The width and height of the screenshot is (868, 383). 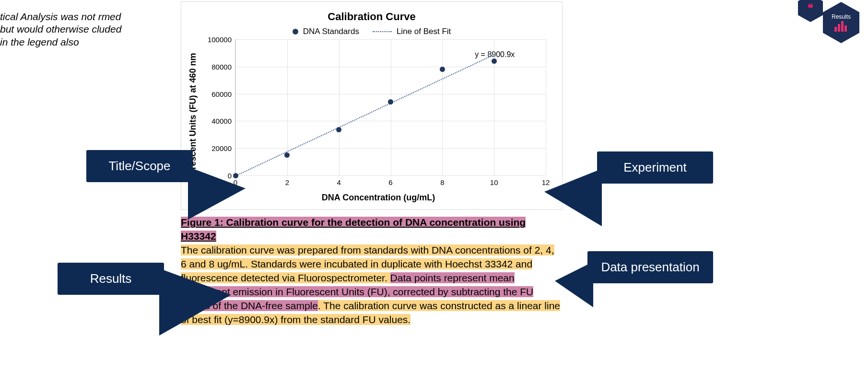 What do you see at coordinates (655, 167) in the screenshot?
I see `callout-label: Experiment` at bounding box center [655, 167].